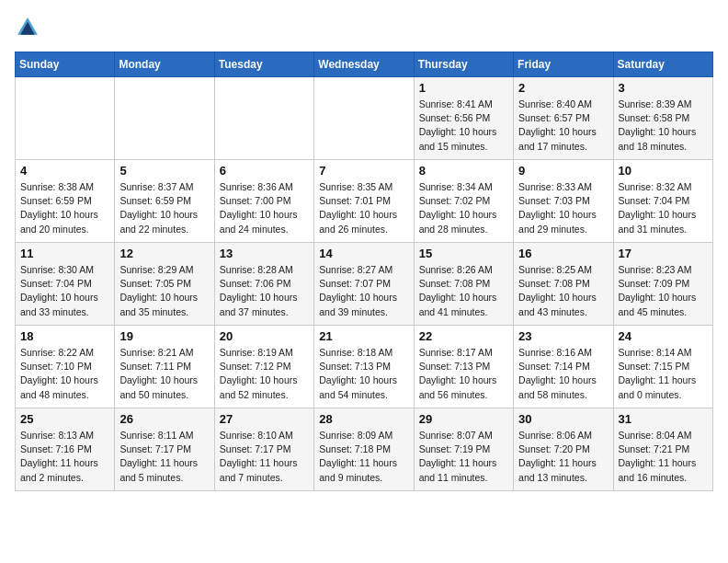 The width and height of the screenshot is (728, 563). Describe the element at coordinates (164, 254) in the screenshot. I see `day-number: 12` at that location.